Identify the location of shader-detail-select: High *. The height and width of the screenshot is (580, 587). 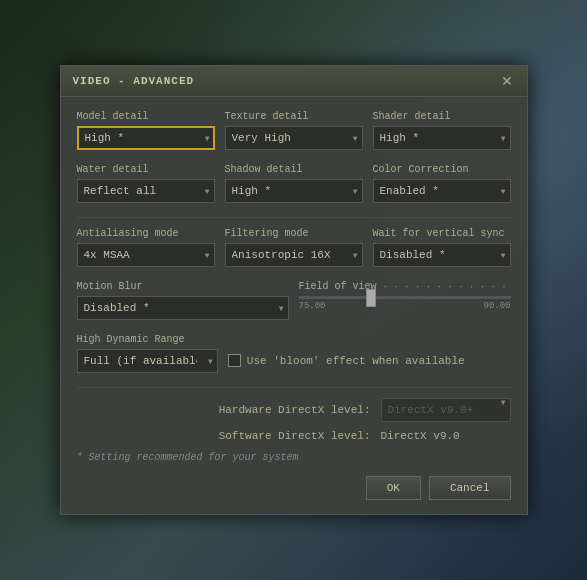
(442, 138).